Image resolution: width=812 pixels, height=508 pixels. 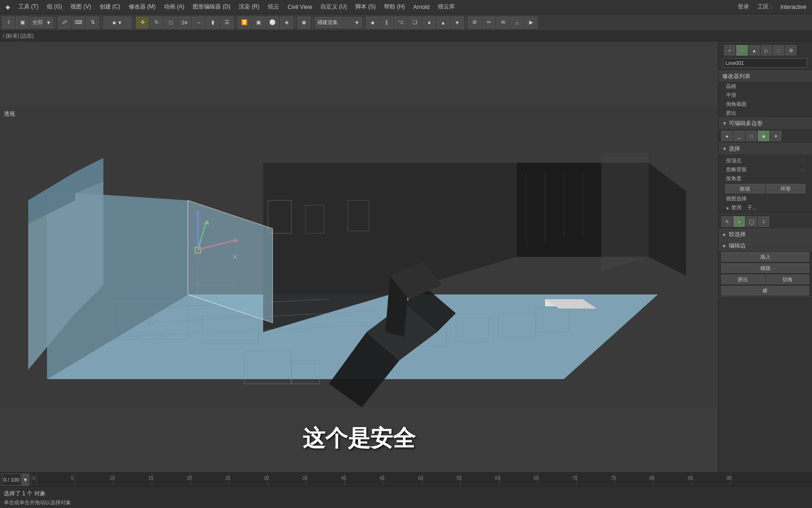 What do you see at coordinates (734, 179) in the screenshot?
I see `by-angle-label: 按角度` at bounding box center [734, 179].